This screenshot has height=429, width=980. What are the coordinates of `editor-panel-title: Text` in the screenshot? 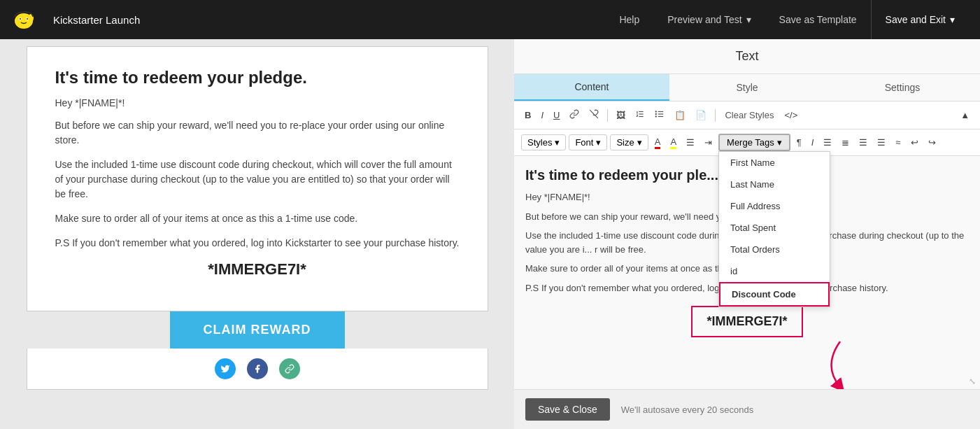 It's located at (747, 57).